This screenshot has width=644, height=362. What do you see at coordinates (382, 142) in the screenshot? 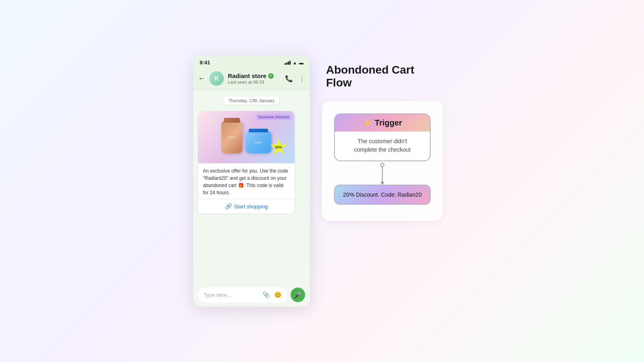
I see `trigger-description-line1: The customer didn't` at bounding box center [382, 142].